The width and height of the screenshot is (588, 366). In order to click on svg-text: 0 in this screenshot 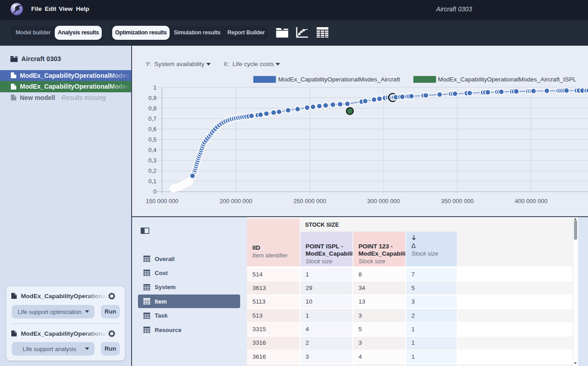, I will do `click(155, 192)`.